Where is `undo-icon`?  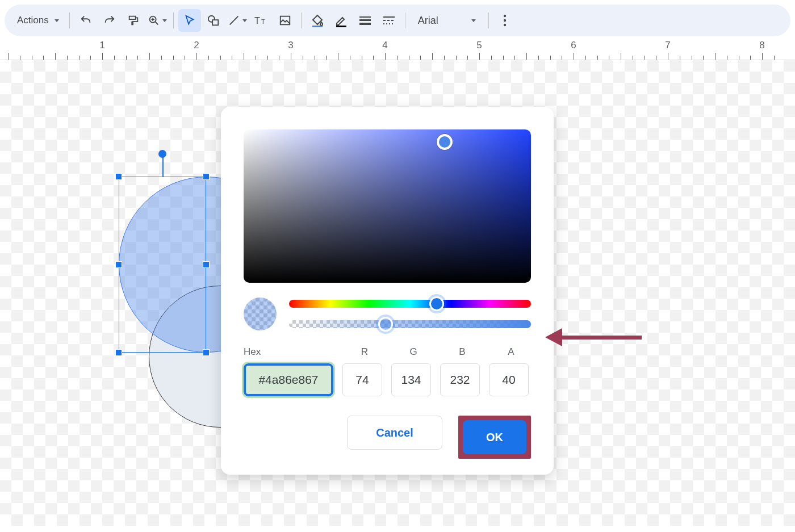 undo-icon is located at coordinates (86, 20).